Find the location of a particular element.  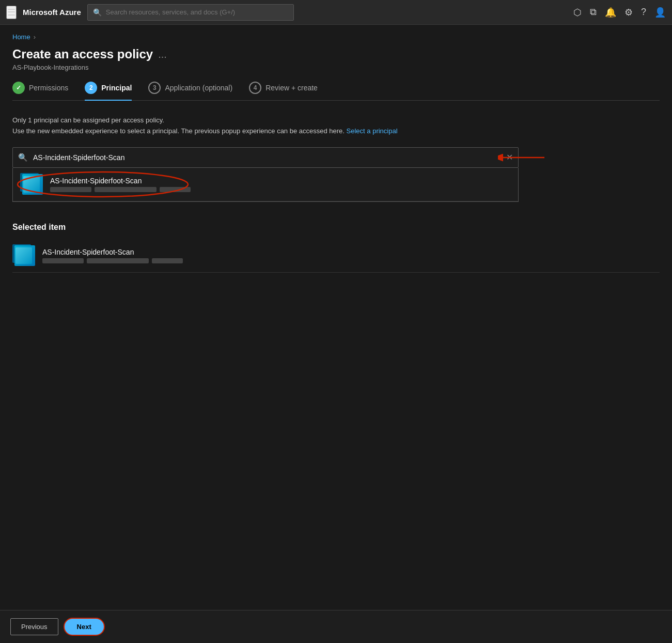

page-title-row: Create an access policy ... is located at coordinates (336, 54).